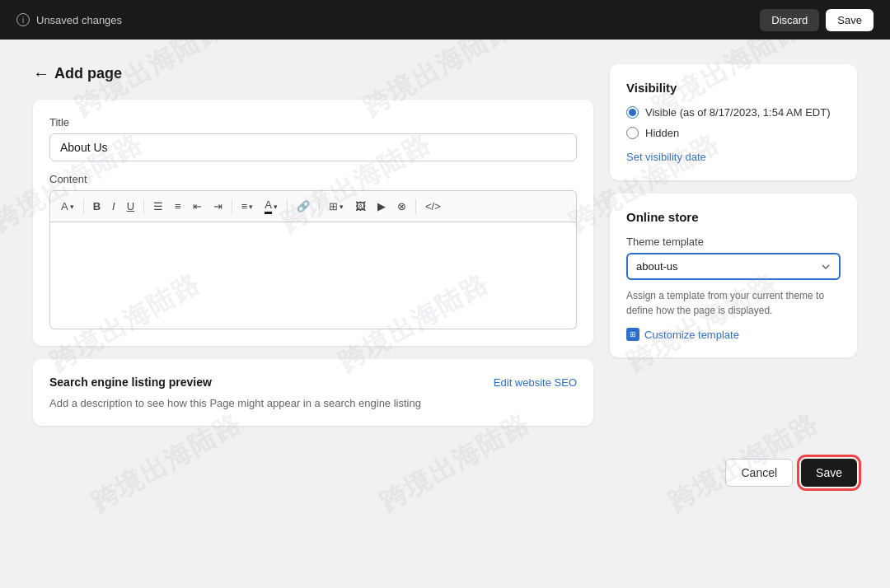 This screenshot has width=890, height=588. What do you see at coordinates (433, 206) in the screenshot?
I see `code-button: </>` at bounding box center [433, 206].